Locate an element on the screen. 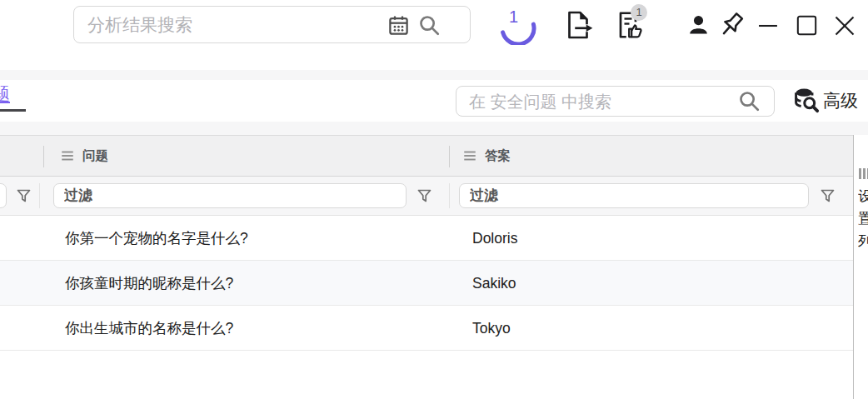 Image resolution: width=868 pixels, height=399 pixels. columns-settings-label: 设置列 is located at coordinates (863, 218).